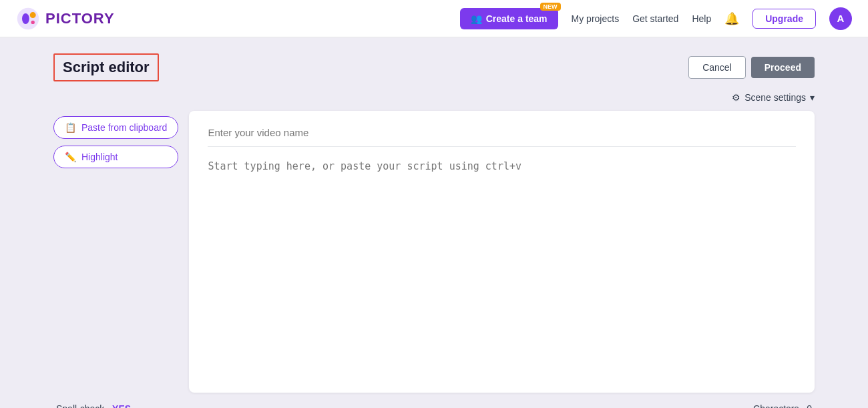  What do you see at coordinates (776, 406) in the screenshot?
I see `characters-label: Characters` at bounding box center [776, 406].